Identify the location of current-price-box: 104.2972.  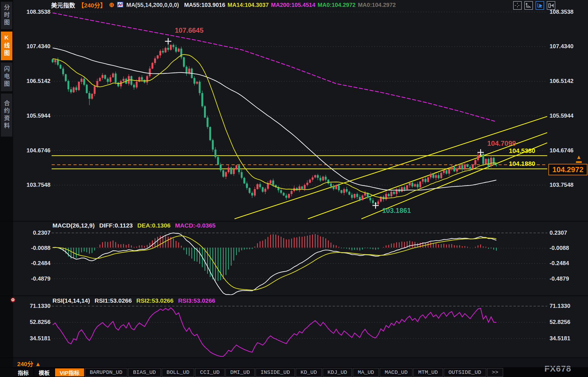
(568, 170).